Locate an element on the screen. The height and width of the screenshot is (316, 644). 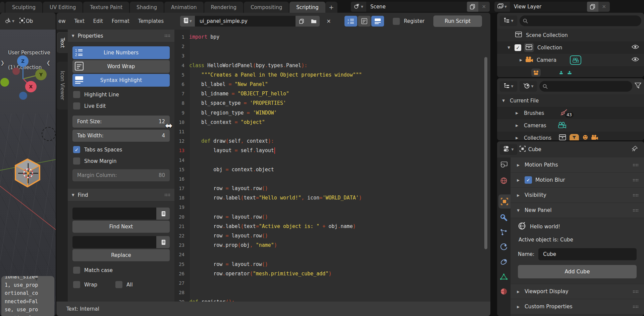
find-from-clipboard-button is located at coordinates (163, 214).